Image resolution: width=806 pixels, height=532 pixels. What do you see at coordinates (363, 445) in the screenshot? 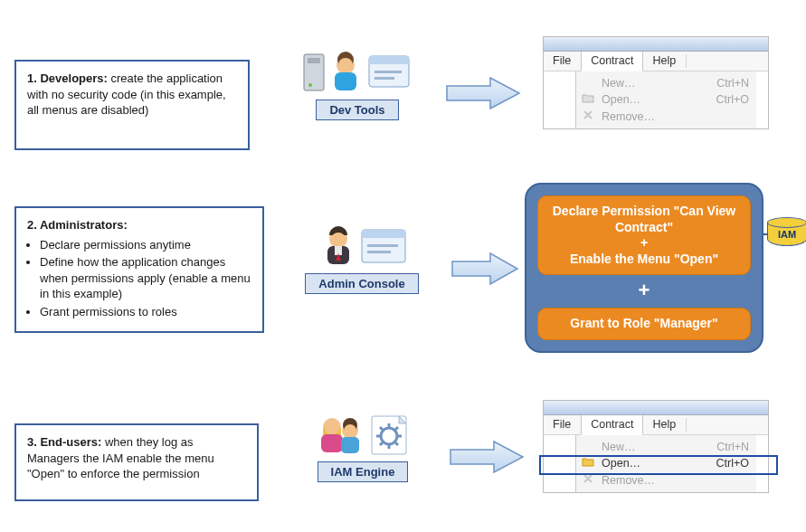
I see `row3-center: IAM Engine` at bounding box center [363, 445].